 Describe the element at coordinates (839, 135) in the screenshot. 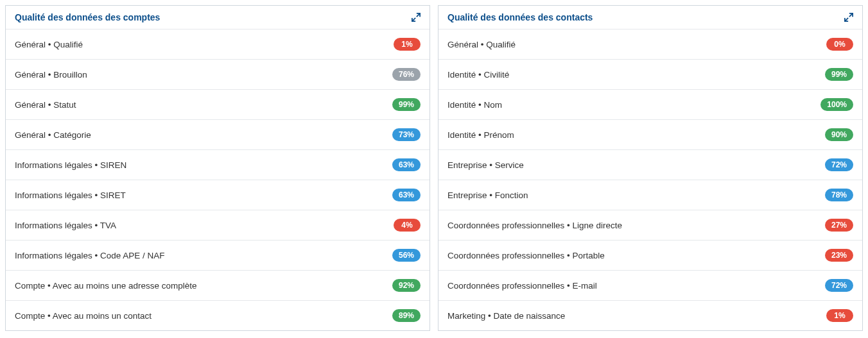

I see `percentage-badge: 90%` at that location.